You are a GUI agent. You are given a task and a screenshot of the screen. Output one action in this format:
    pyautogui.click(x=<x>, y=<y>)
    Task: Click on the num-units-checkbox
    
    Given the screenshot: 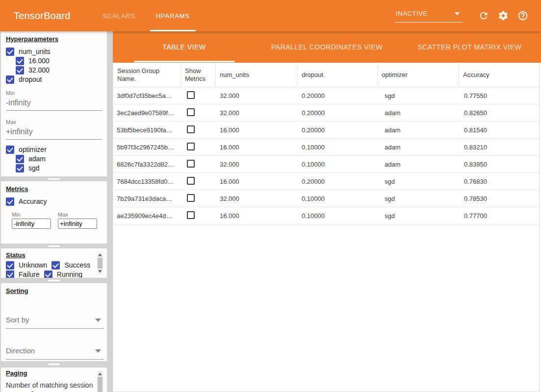 What is the action you would take?
    pyautogui.click(x=10, y=52)
    